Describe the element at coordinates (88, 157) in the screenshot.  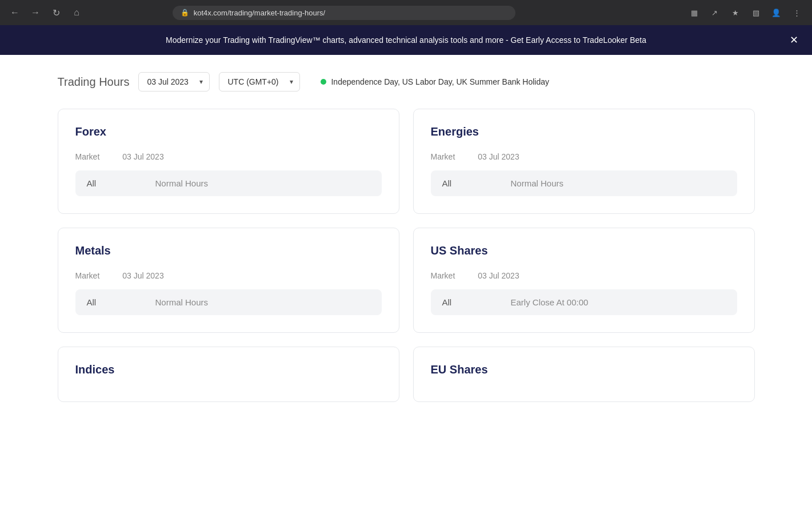
I see `forex-market-label: Market` at that location.